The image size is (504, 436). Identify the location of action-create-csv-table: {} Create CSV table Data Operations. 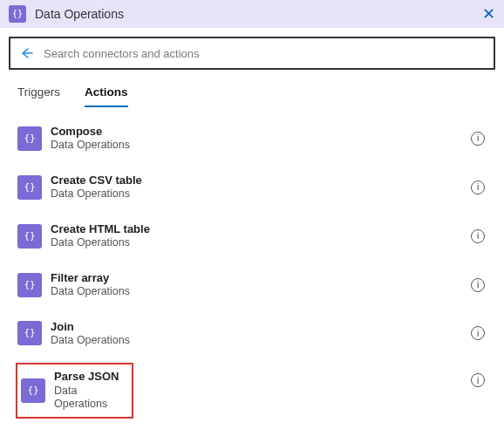
(252, 187).